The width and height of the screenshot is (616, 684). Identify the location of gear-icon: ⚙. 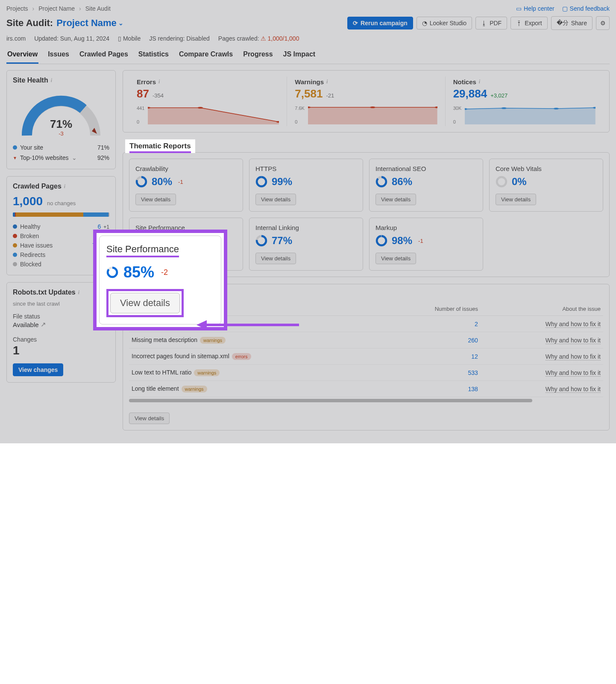
(603, 23).